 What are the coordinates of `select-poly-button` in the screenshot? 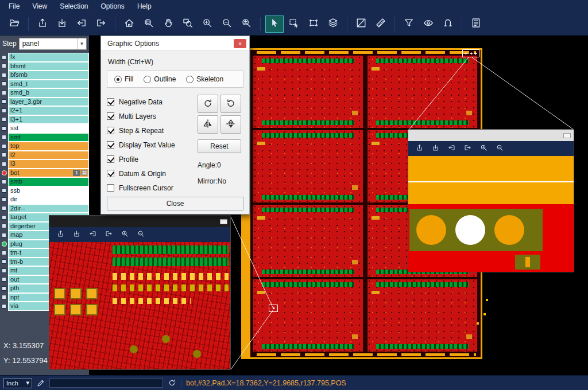 It's located at (314, 24).